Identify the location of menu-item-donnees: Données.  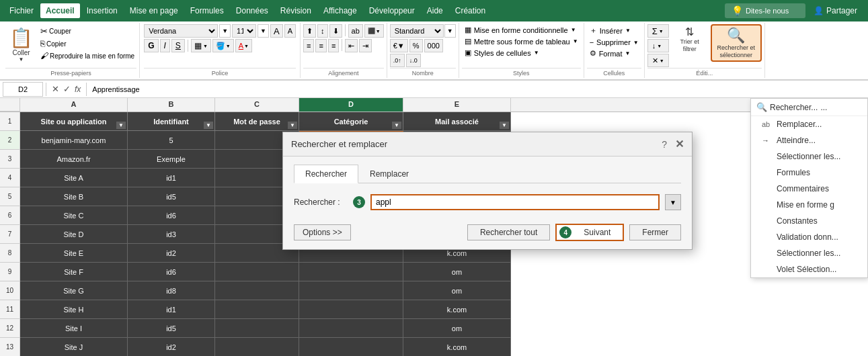
(252, 11).